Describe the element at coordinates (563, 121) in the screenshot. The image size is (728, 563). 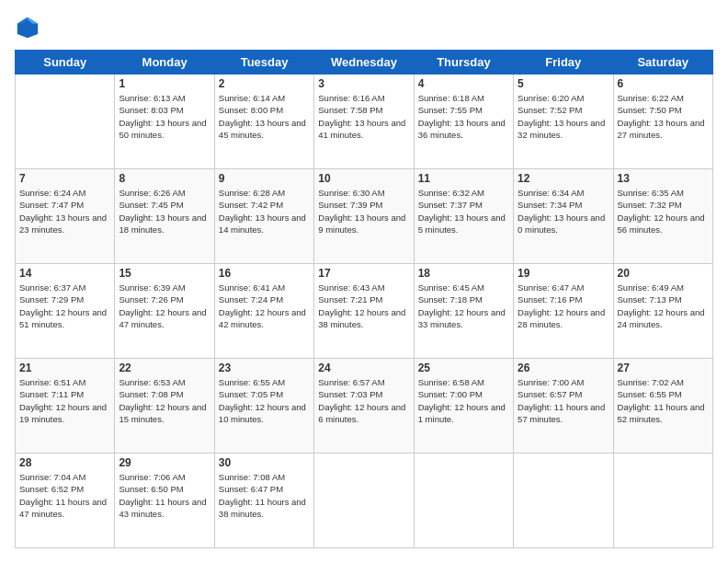
I see `calendar-cell: 5Sunrise: 6:20 AMSunset: 7:52 PMDaylight…` at that location.